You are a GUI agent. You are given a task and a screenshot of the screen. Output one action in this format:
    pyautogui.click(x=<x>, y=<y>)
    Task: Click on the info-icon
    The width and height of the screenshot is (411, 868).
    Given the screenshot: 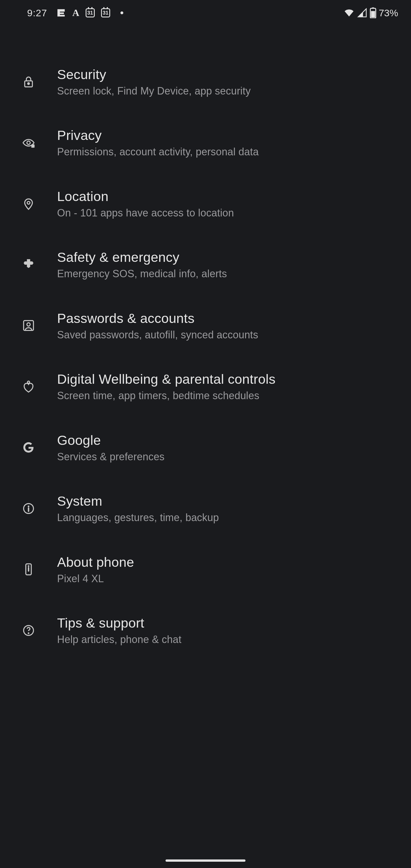 What is the action you would take?
    pyautogui.click(x=28, y=509)
    